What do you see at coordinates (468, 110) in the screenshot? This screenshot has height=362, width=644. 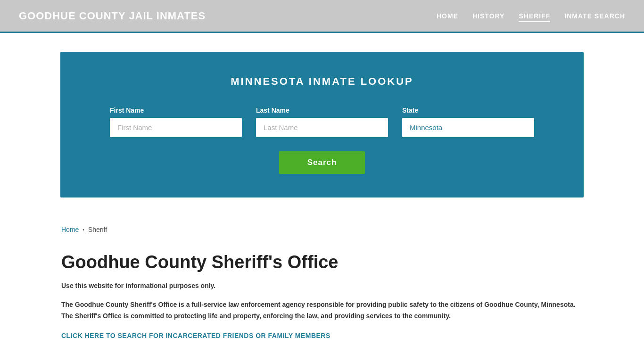 I see `state-label: State` at bounding box center [468, 110].